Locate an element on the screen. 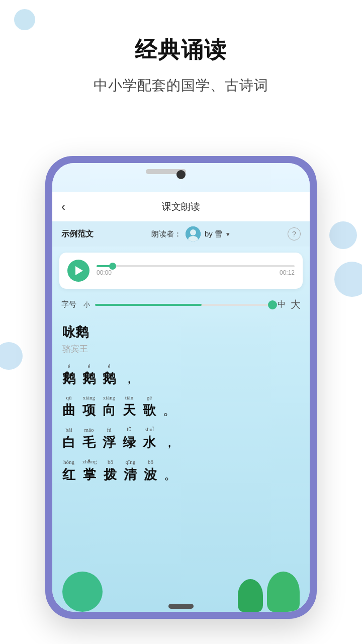  poem-char-e1: é 鹅 is located at coordinates (69, 375).